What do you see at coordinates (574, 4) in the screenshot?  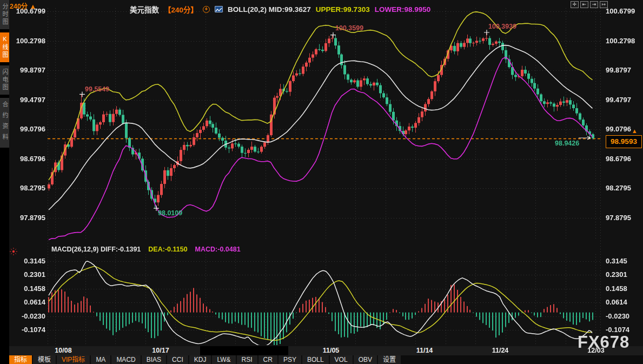 I see `crosshair-icon: ✛` at bounding box center [574, 4].